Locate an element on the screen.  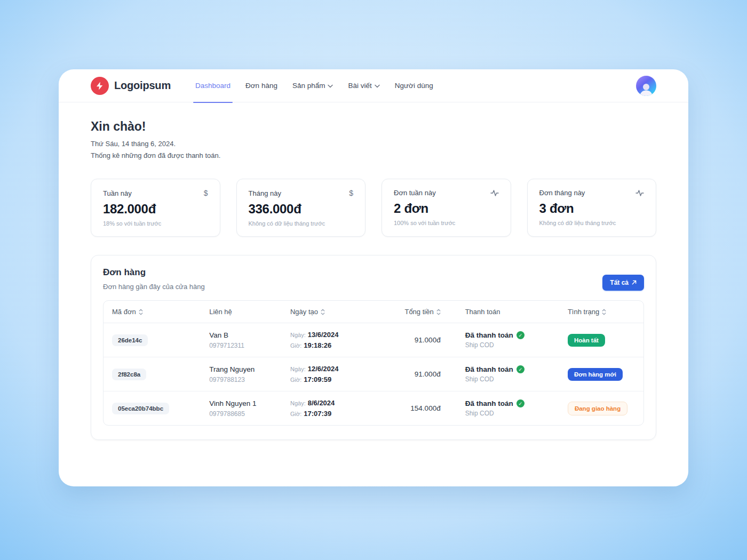
stat-label: Tuần này is located at coordinates (117, 193).